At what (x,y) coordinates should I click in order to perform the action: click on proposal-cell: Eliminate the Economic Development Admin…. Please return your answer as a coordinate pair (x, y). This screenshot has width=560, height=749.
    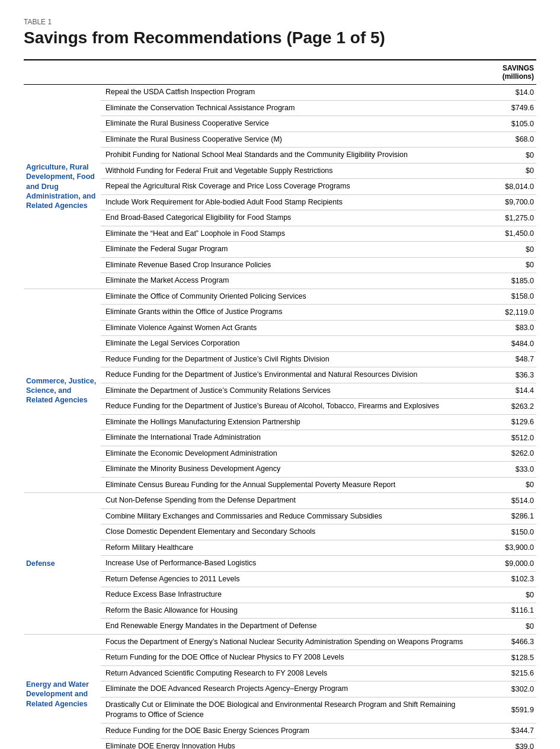
    Looking at the image, I should click on (292, 454).